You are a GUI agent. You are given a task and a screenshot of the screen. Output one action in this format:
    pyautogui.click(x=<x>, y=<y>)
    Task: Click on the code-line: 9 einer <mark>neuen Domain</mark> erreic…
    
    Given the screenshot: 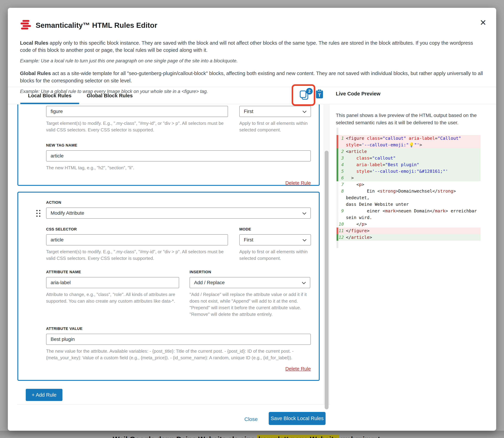 What is the action you would take?
    pyautogui.click(x=408, y=211)
    